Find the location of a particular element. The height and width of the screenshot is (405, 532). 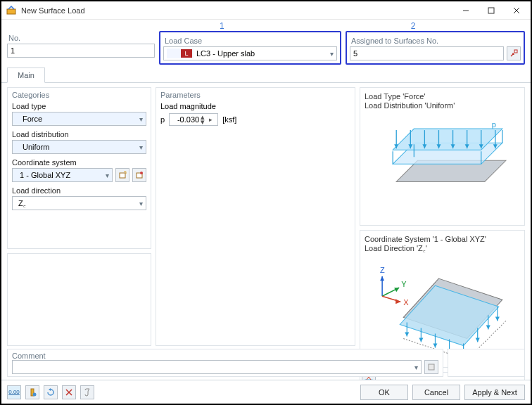

comment-row: Comment ▾ is located at coordinates (266, 364).